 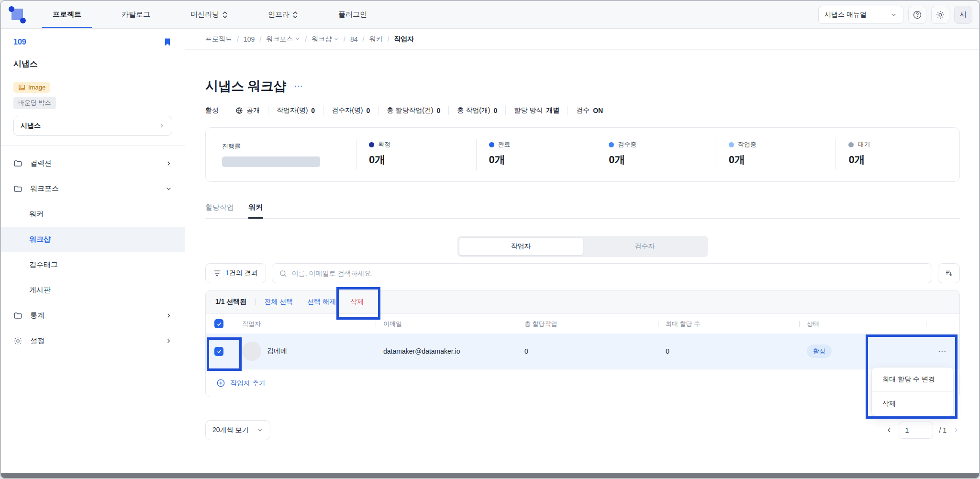 What do you see at coordinates (93, 189) in the screenshot?
I see `sidebar-item-workforce: 워크포스` at bounding box center [93, 189].